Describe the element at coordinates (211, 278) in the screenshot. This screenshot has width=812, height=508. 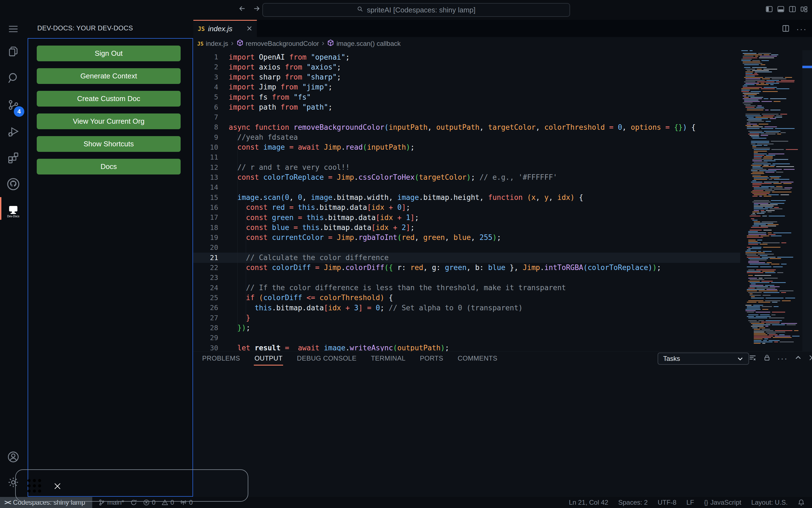
I see `code-line: 23` at that location.